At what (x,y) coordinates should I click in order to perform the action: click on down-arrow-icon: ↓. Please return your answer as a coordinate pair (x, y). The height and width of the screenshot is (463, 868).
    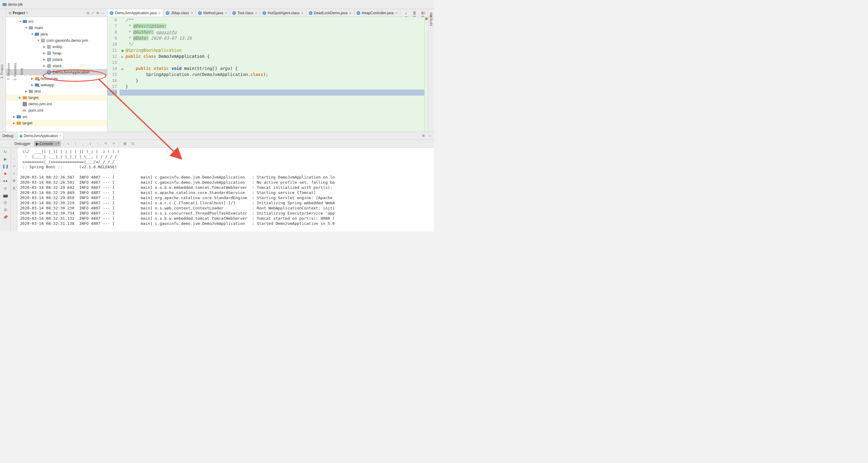
    Looking at the image, I should click on (14, 159).